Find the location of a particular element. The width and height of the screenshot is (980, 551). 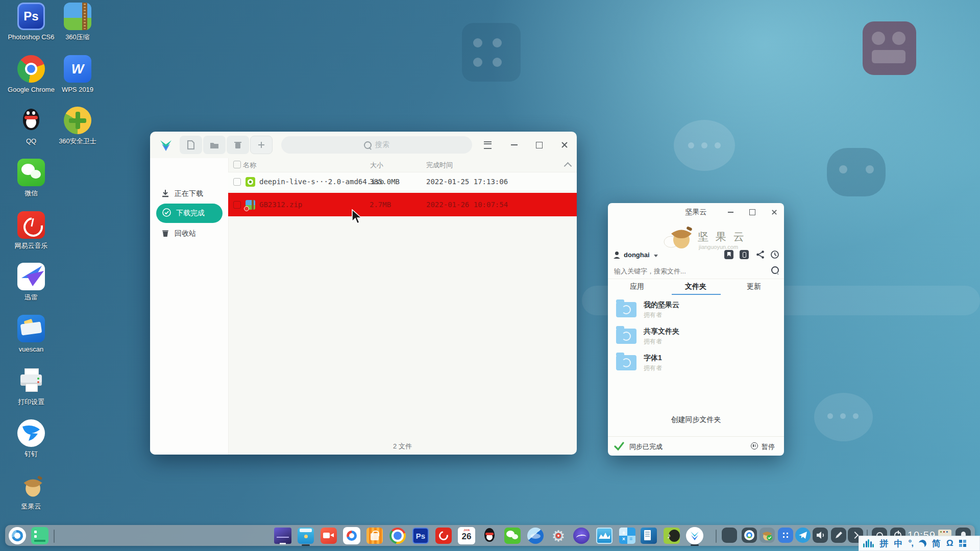

desktop-icon-360safe: 360安全卫士 is located at coordinates (78, 126).